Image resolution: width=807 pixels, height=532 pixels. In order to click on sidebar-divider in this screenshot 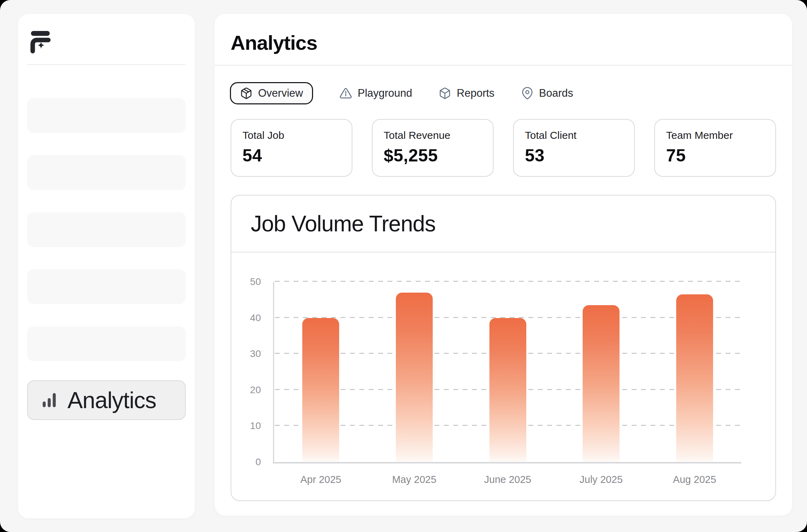, I will do `click(106, 65)`.